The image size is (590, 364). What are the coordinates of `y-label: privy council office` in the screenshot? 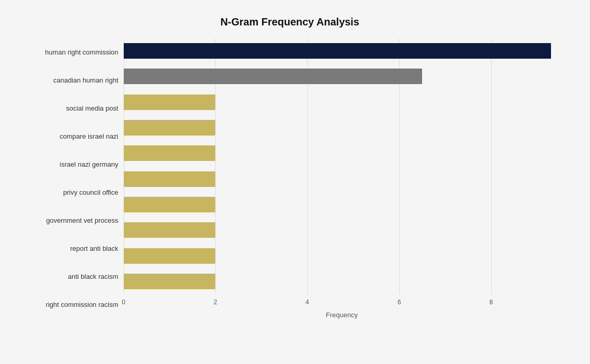 It's located at (69, 193).